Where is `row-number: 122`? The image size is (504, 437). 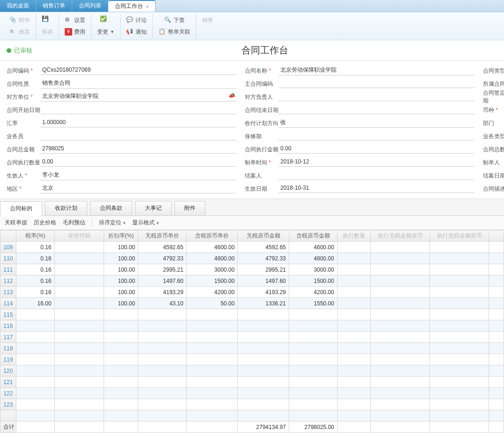
row-number: 122 is located at coordinates (8, 393).